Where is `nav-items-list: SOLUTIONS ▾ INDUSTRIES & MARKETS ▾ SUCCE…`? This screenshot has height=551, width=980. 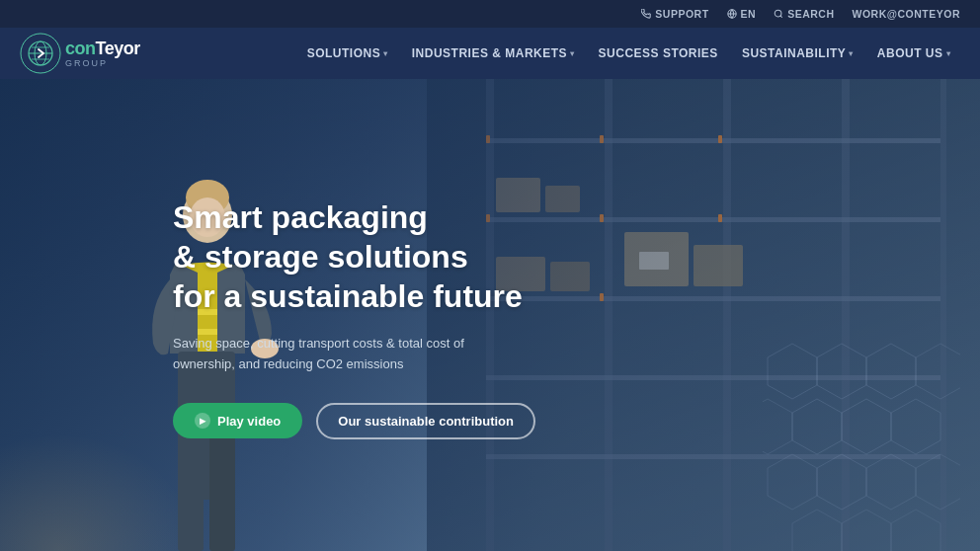
nav-items-list: SOLUTIONS ▾ INDUSTRIES & MARKETS ▾ SUCCE… is located at coordinates (570, 53).